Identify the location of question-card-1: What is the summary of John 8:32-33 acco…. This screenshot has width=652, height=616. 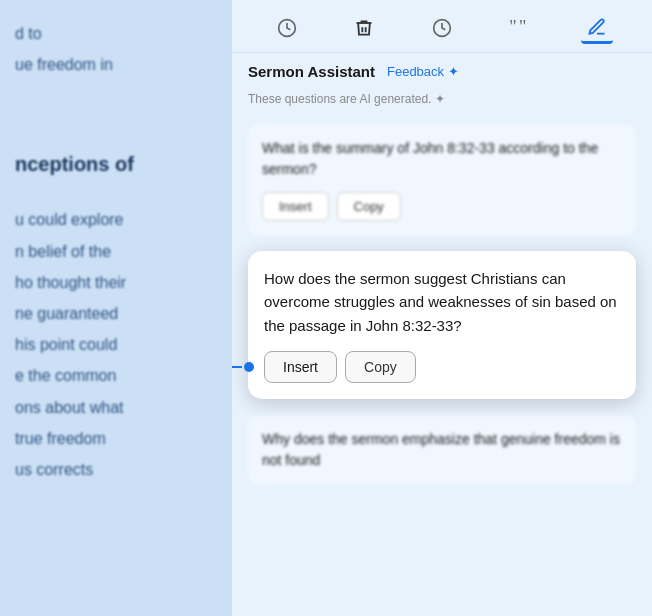
(442, 180).